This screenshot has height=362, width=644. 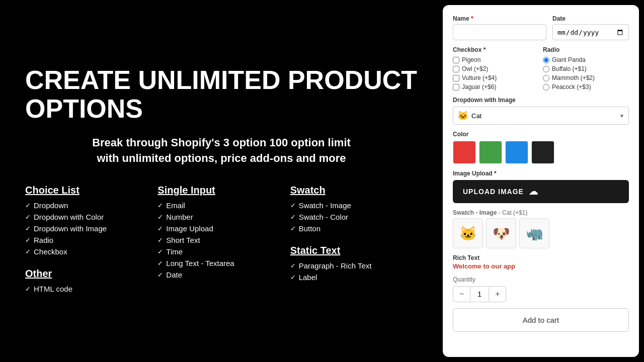 What do you see at coordinates (354, 190) in the screenshot?
I see `swatch-heading: Swatch` at bounding box center [354, 190].